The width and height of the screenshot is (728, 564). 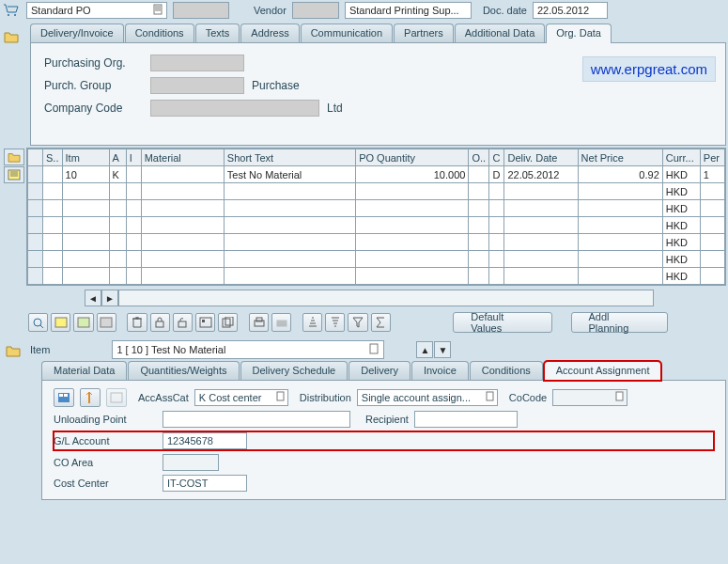 What do you see at coordinates (241, 398) in the screenshot?
I see `accasscat-field: K Cost center` at bounding box center [241, 398].